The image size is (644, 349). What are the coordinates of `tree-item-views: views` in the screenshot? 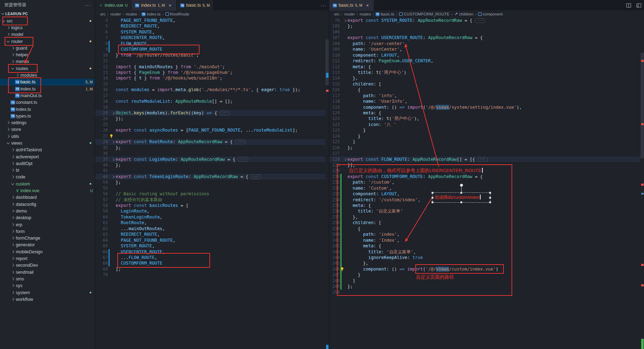 It's located at (47, 143).